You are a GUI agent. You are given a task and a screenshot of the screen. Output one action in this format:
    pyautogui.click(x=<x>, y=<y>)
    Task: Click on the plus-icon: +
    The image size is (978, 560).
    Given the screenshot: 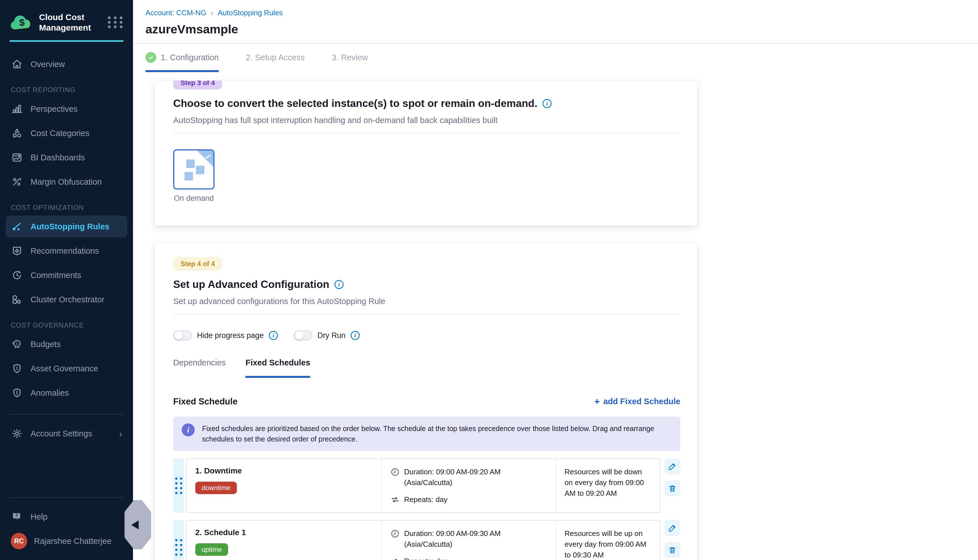 What is the action you would take?
    pyautogui.click(x=597, y=402)
    